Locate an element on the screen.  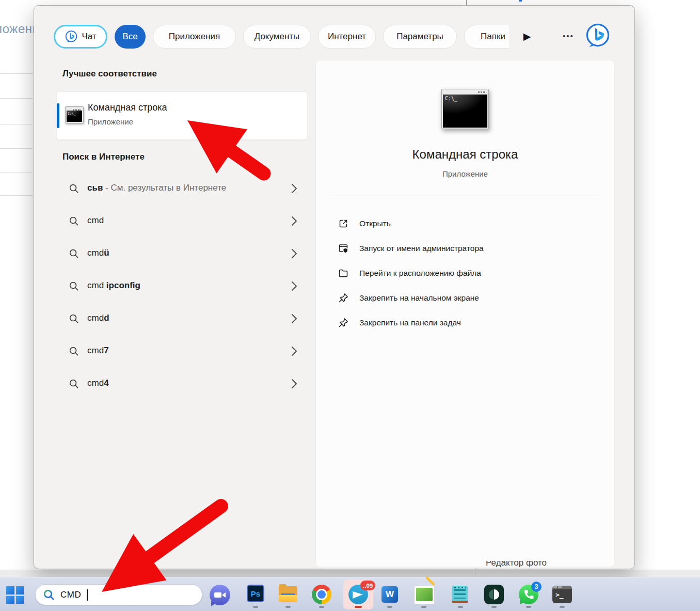
taskbar-photoshop-icon: Ps is located at coordinates (256, 593).